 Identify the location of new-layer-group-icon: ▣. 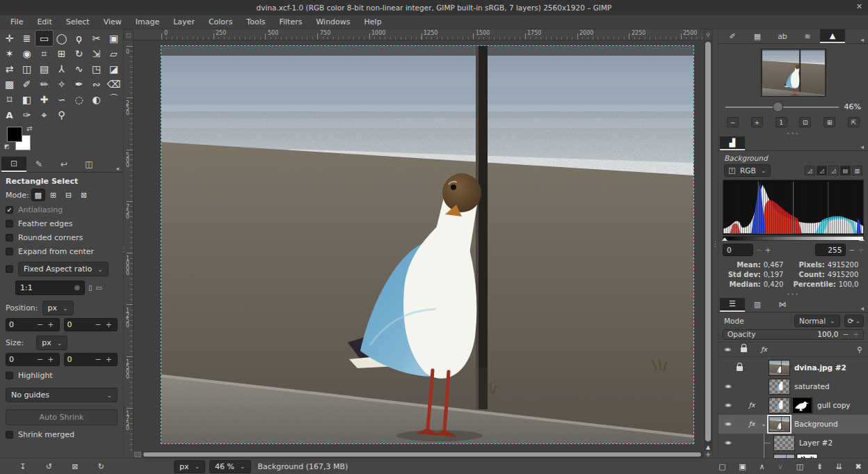
(742, 466).